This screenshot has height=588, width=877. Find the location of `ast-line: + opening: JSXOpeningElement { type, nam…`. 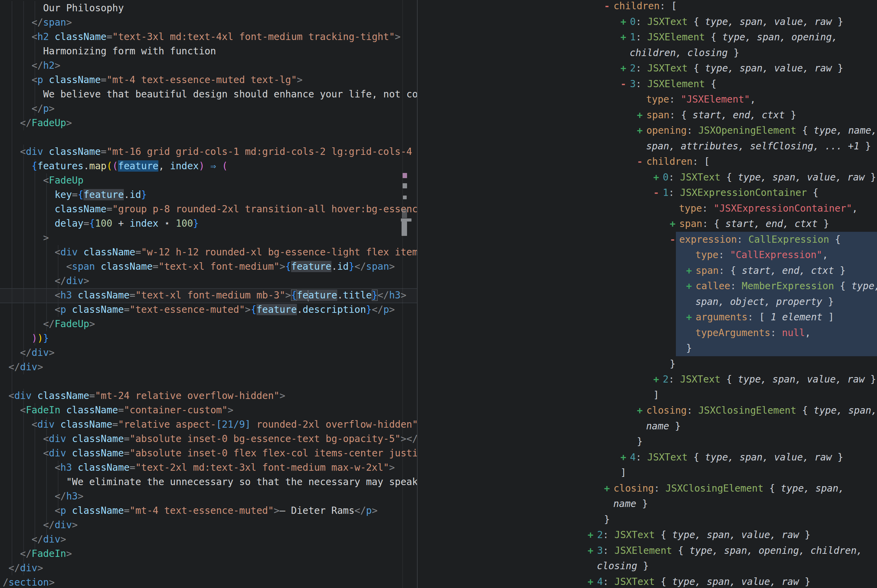

ast-line: + opening: JSXOpeningElement { type, nam… is located at coordinates (438, 130).